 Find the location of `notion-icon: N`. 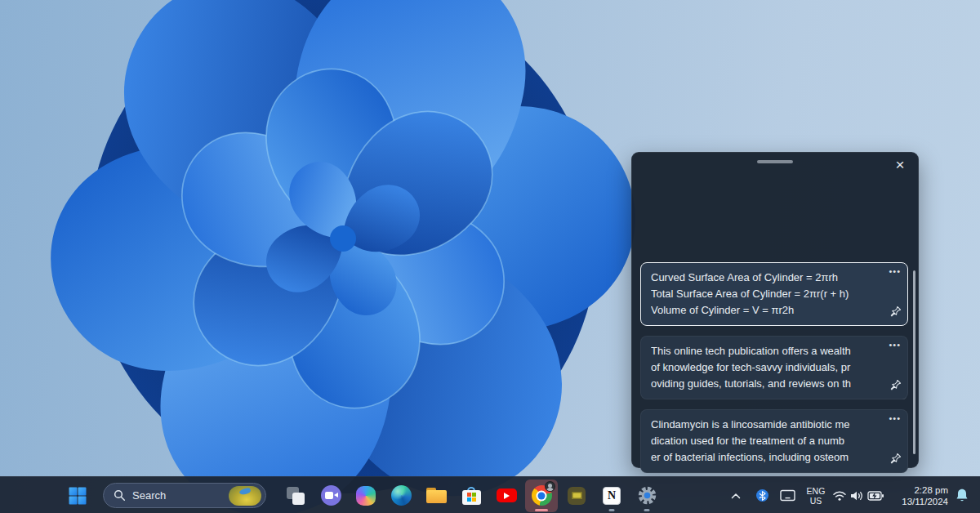

notion-icon: N is located at coordinates (612, 496).